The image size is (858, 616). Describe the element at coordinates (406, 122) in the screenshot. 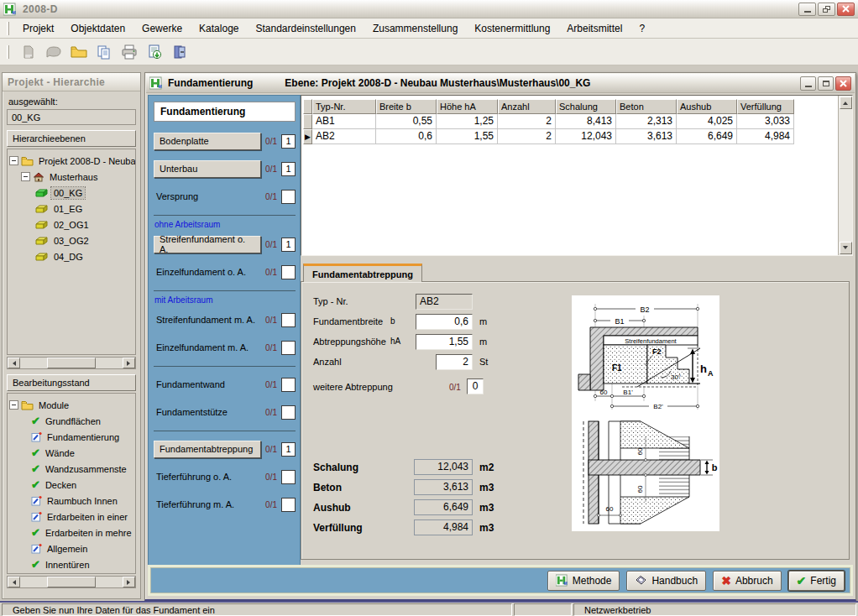

I see `table-cell: 0,55` at that location.